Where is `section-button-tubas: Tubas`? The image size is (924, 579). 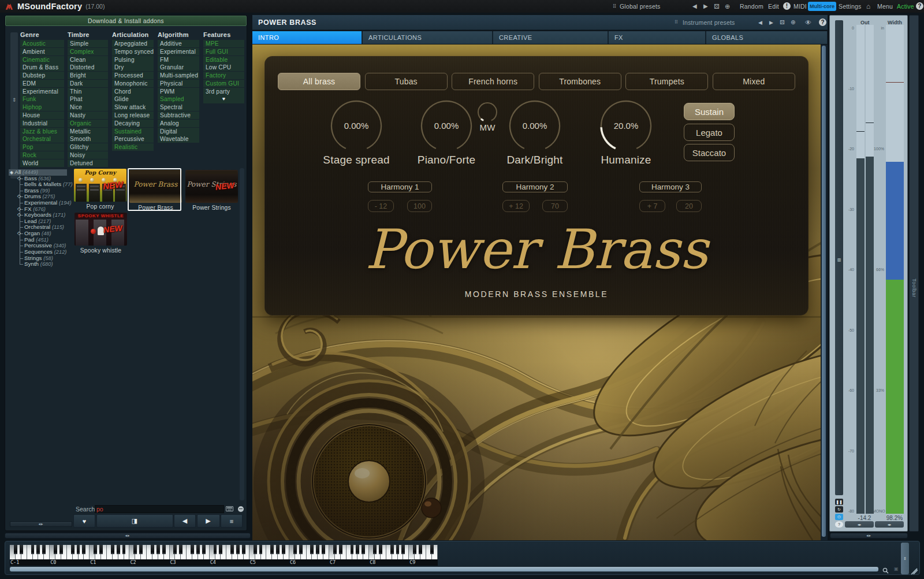 section-button-tubas: Tubas is located at coordinates (407, 81).